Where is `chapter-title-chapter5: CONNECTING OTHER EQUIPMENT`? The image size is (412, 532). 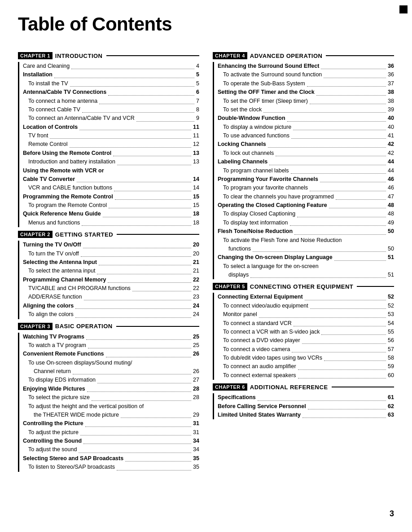
chapter-title-chapter5: CONNECTING OTHER EQUIPMENT is located at coordinates (302, 286).